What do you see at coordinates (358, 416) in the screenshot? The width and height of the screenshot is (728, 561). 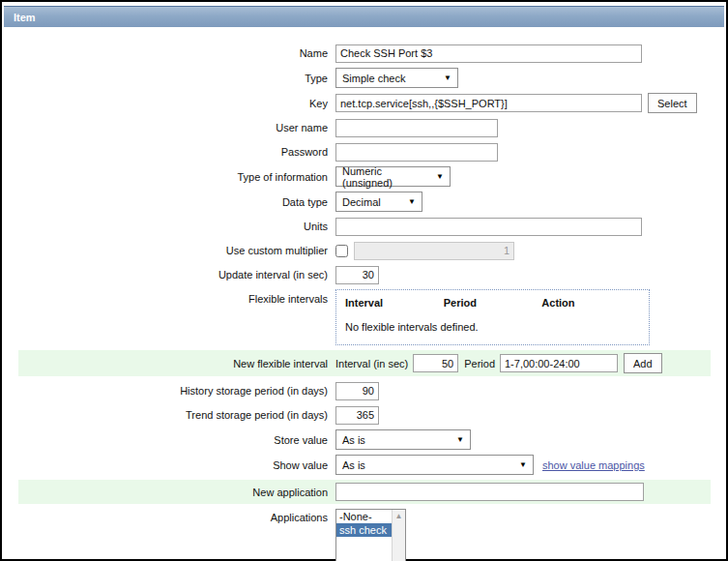 I see `trends-input` at bounding box center [358, 416].